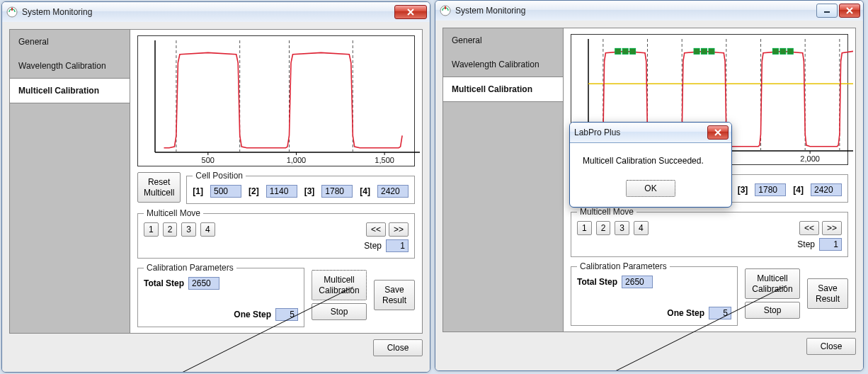 The image size is (868, 374). I want to click on calibration-chart: 5001,0001,500, so click(276, 101).